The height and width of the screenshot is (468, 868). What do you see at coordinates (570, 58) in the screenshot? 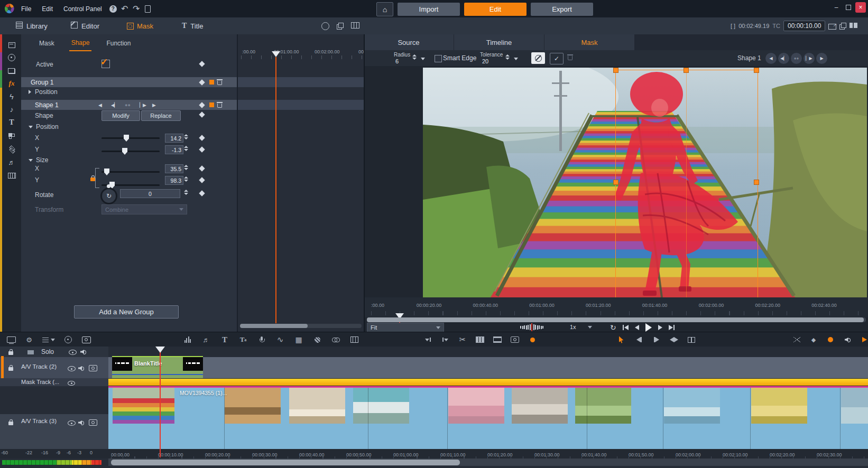
I see `discard-mask-button` at bounding box center [570, 58].